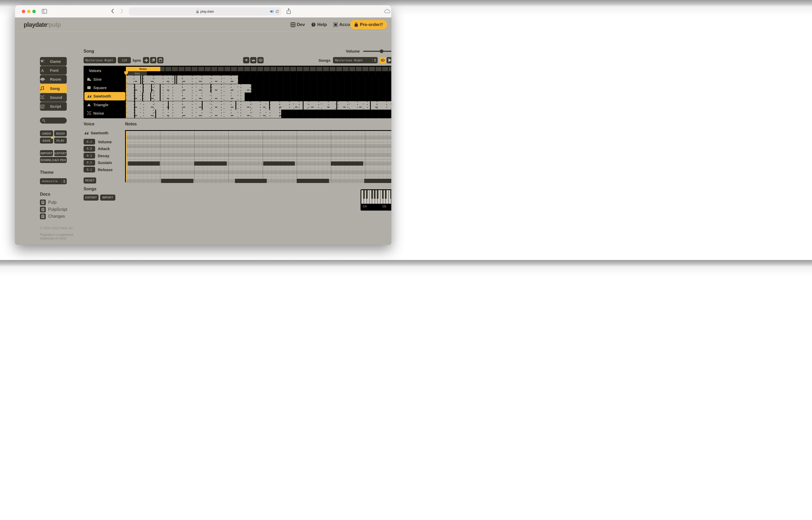  What do you see at coordinates (60, 133) in the screenshot?
I see `redo-button: REDO` at bounding box center [60, 133].